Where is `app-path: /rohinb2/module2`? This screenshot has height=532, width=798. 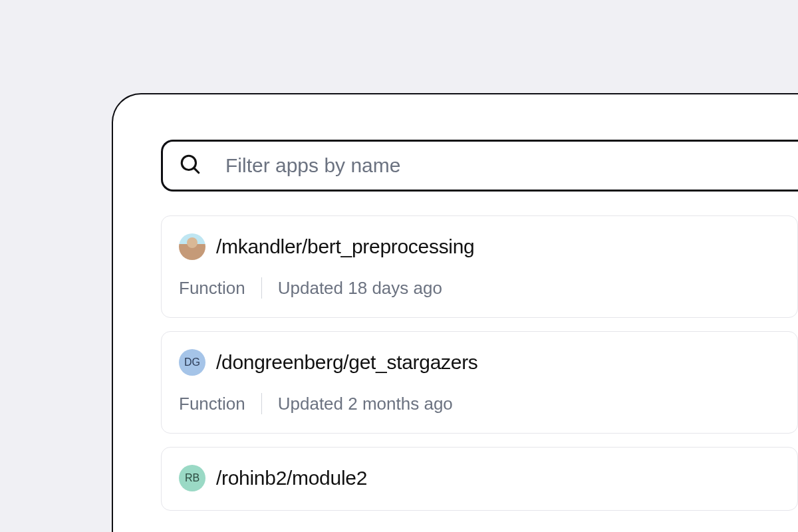 app-path: /rohinb2/module2 is located at coordinates (291, 478).